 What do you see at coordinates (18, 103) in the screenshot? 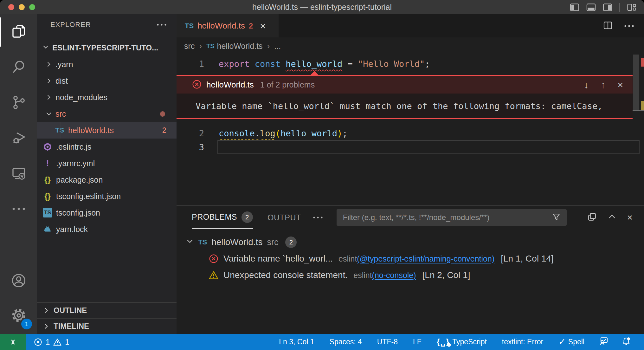
I see `activity-source-control` at bounding box center [18, 103].